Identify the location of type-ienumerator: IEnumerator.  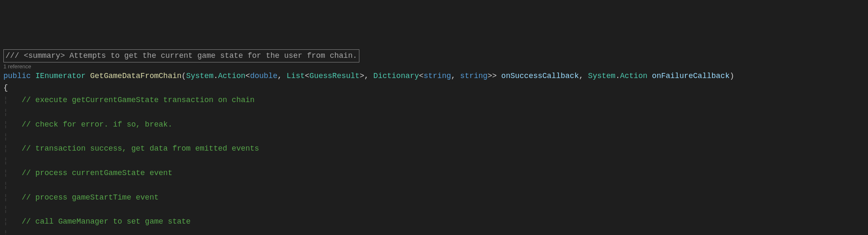
(61, 76).